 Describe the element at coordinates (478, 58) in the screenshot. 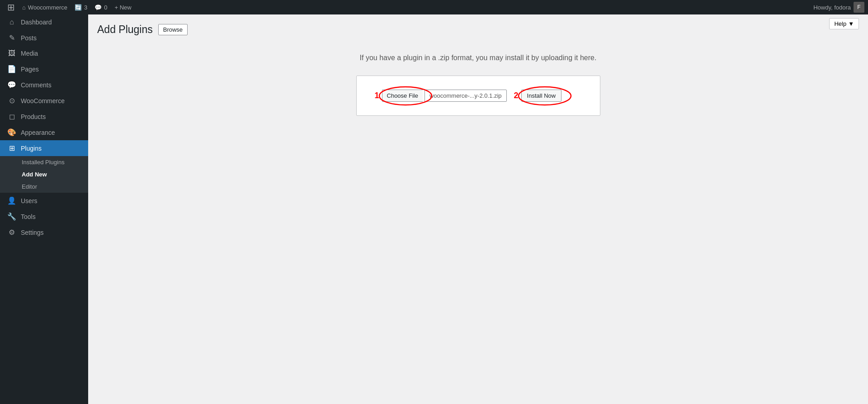

I see `upload-description: If you have a plugin in a .zip format, y…` at that location.